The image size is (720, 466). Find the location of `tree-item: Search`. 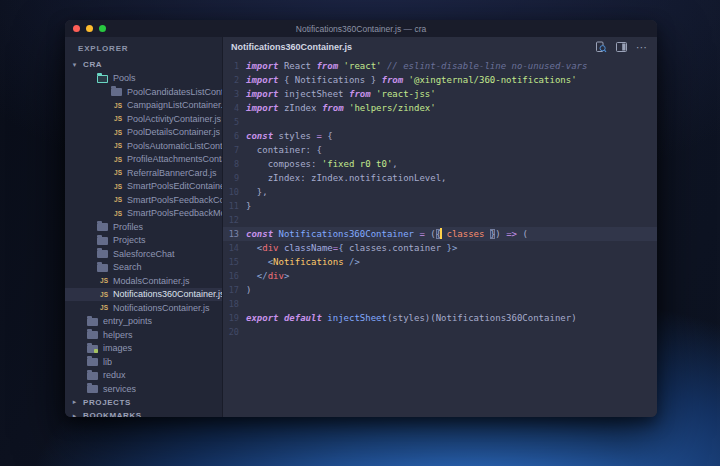

tree-item: Search is located at coordinates (144, 268).